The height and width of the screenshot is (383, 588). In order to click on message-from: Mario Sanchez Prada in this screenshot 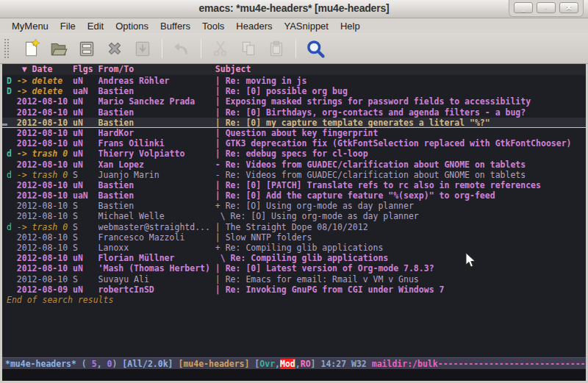, I will do `click(157, 101)`.